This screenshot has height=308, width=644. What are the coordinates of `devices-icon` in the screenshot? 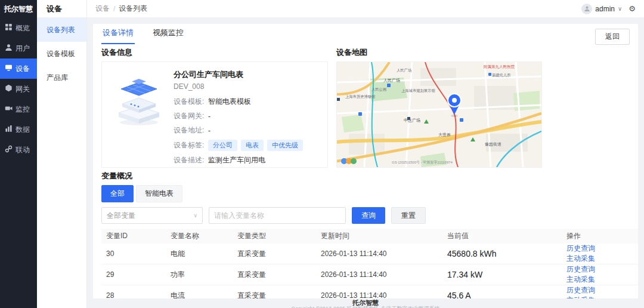 It's located at (8, 69).